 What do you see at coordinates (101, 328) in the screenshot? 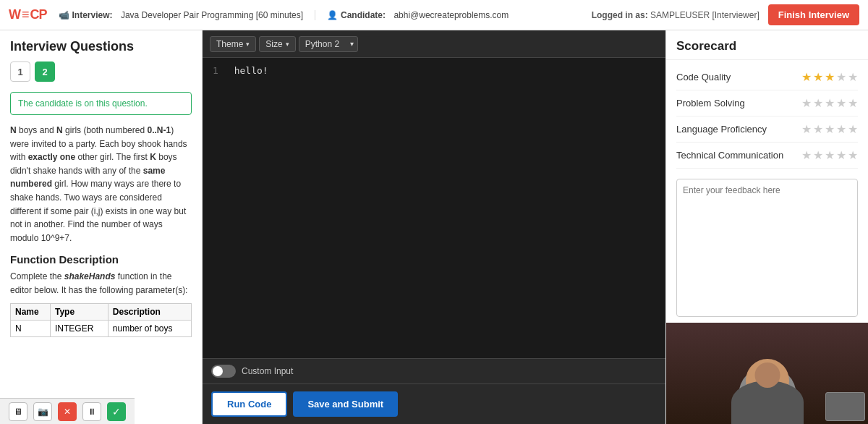
I see `table-row: N INTEGER number of boys` at bounding box center [101, 328].